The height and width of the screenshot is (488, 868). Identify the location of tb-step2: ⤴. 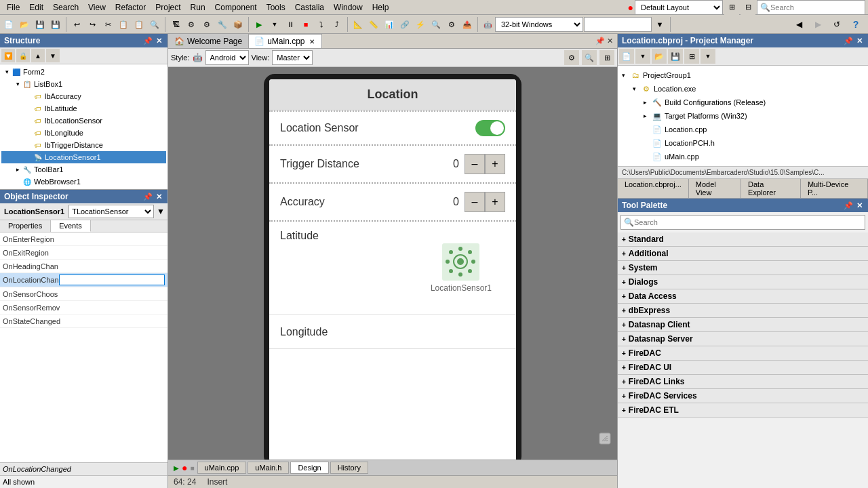
(337, 24).